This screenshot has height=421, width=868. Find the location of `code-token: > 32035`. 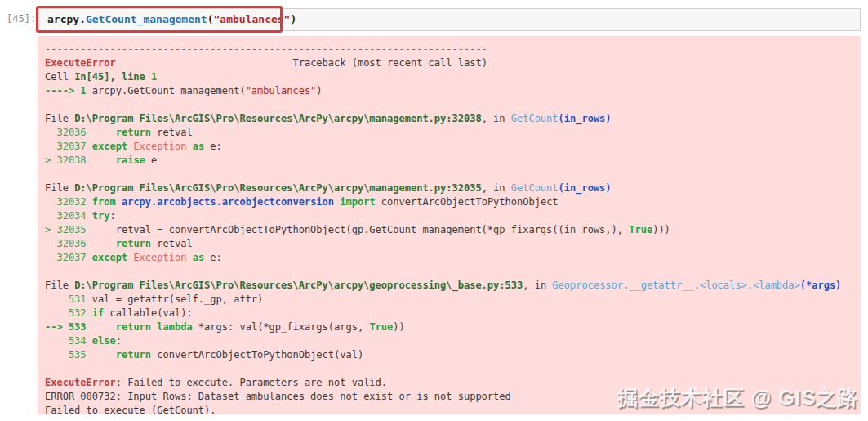

code-token: > 32035 is located at coordinates (69, 230).